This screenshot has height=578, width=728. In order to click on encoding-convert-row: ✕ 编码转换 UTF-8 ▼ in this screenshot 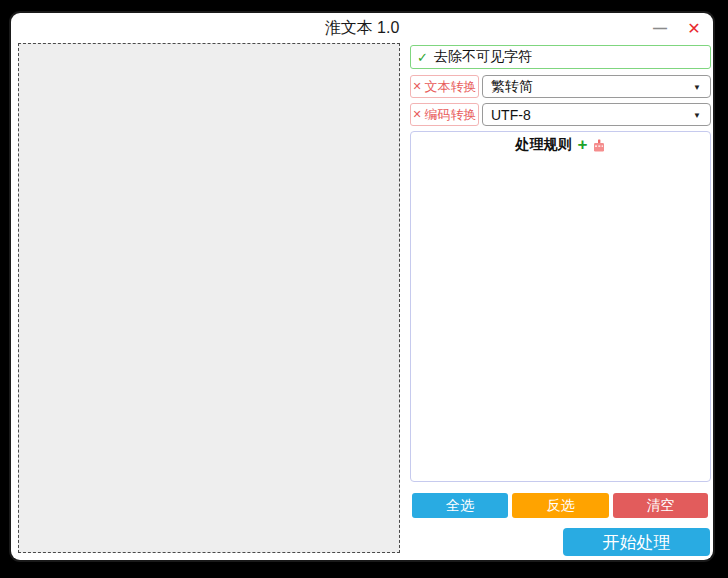, I will do `click(560, 114)`.